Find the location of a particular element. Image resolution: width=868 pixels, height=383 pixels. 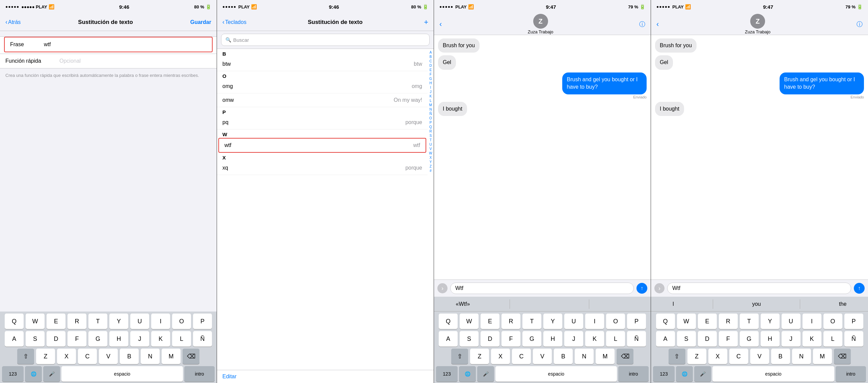

input-field-3: Wtf is located at coordinates (542, 288).